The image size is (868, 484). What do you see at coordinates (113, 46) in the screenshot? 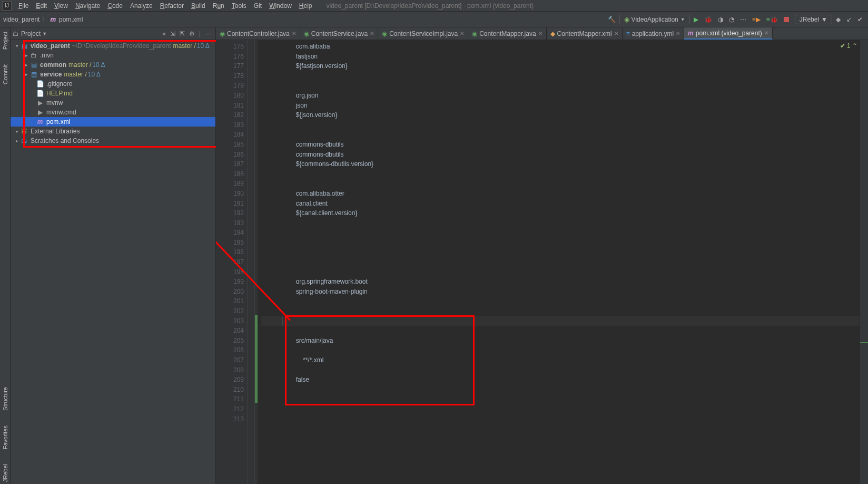
I see `tree-root: ▾ ▤ video_parent ~\D:\Develop\IdeaPro\vi…` at bounding box center [113, 46].